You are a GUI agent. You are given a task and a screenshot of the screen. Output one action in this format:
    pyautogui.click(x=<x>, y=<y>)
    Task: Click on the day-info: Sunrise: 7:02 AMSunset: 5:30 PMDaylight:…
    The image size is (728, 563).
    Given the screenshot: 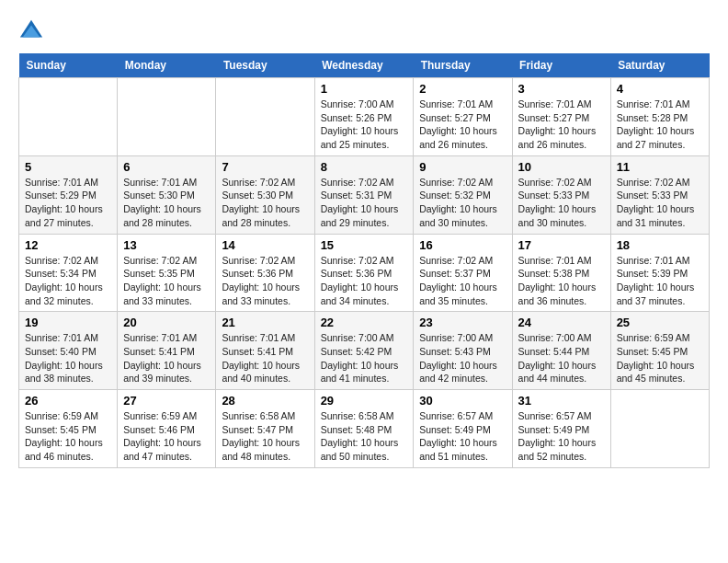 What is the action you would take?
    pyautogui.click(x=265, y=202)
    